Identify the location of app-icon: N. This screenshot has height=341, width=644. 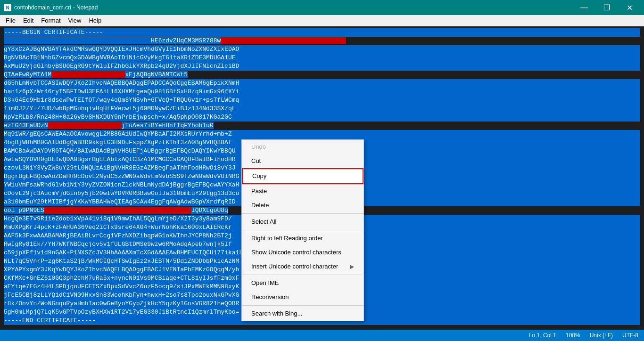
(8, 8).